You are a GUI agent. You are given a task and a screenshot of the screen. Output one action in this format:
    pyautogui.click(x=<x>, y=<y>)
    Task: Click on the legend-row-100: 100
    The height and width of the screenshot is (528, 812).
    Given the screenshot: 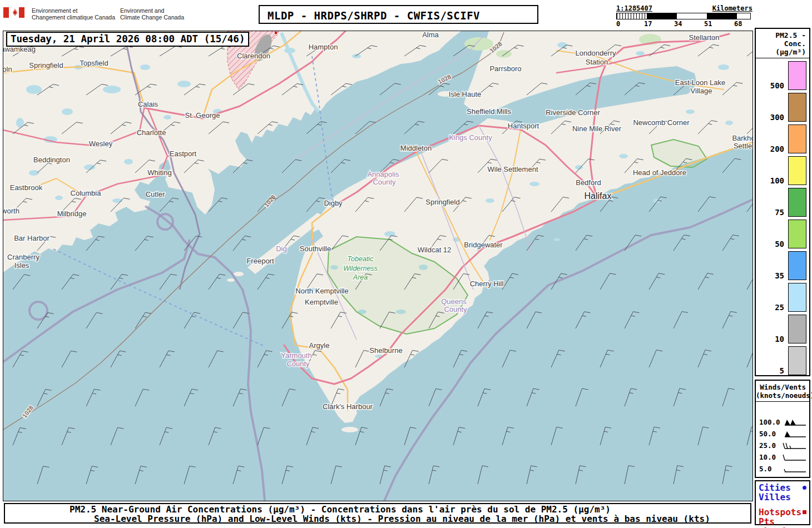 What is the action you would take?
    pyautogui.click(x=783, y=169)
    